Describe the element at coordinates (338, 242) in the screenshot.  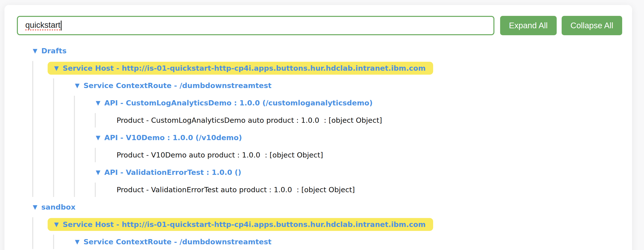
I see `tree-group-service-host-children: ▼ Service ContextRoute - /dumbdownstream…` at that location.